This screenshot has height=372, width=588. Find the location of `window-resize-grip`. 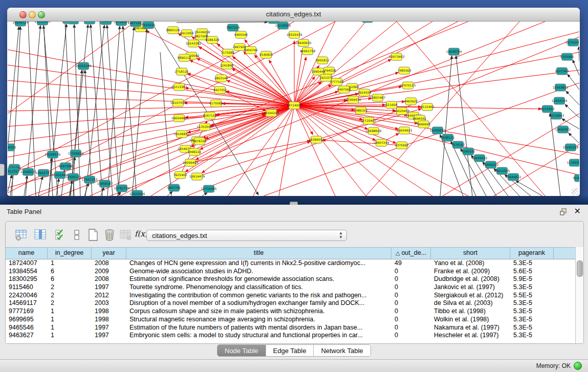

window-resize-grip is located at coordinates (575, 191).